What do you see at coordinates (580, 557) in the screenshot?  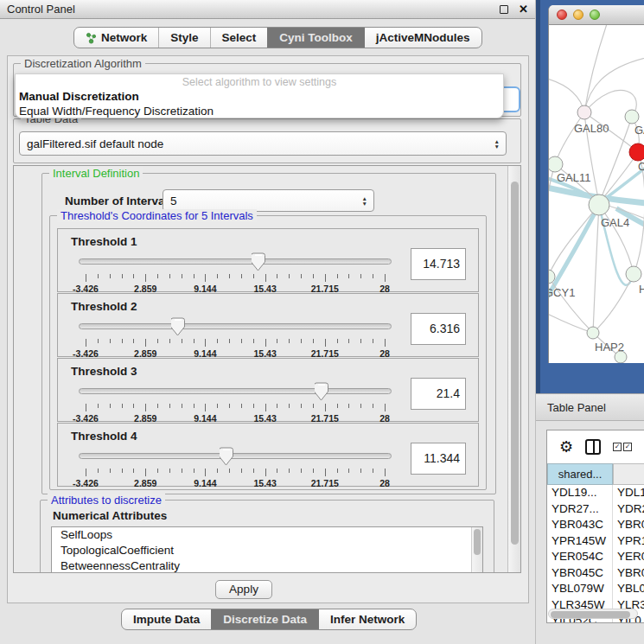 I see `table-cell: YER054C` at bounding box center [580, 557].